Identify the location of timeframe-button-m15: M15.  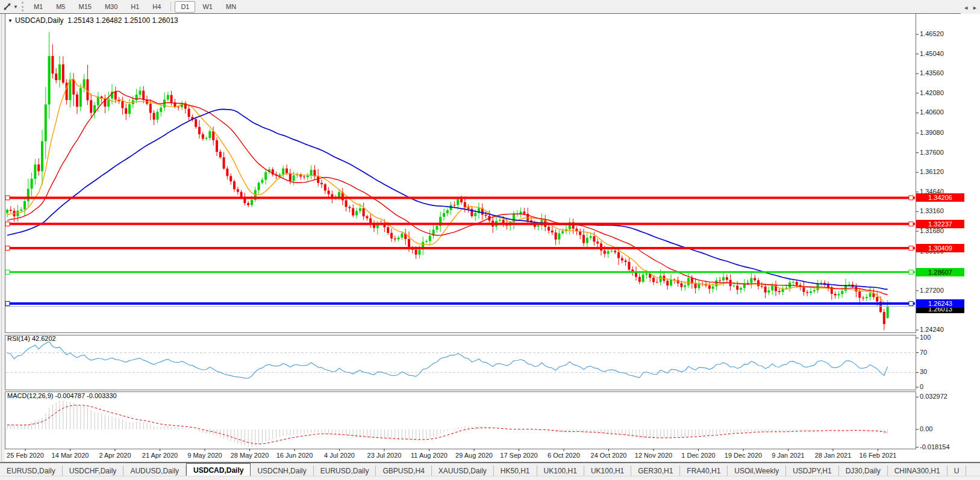
(84, 7).